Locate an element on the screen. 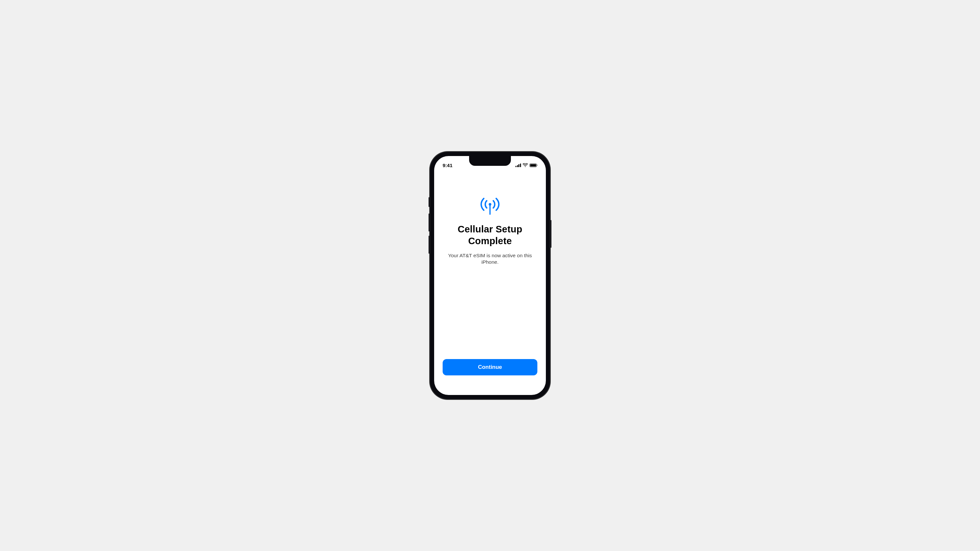  setup-content: Cellular Setup Complete Your AT&T eSIM i… is located at coordinates (490, 283).